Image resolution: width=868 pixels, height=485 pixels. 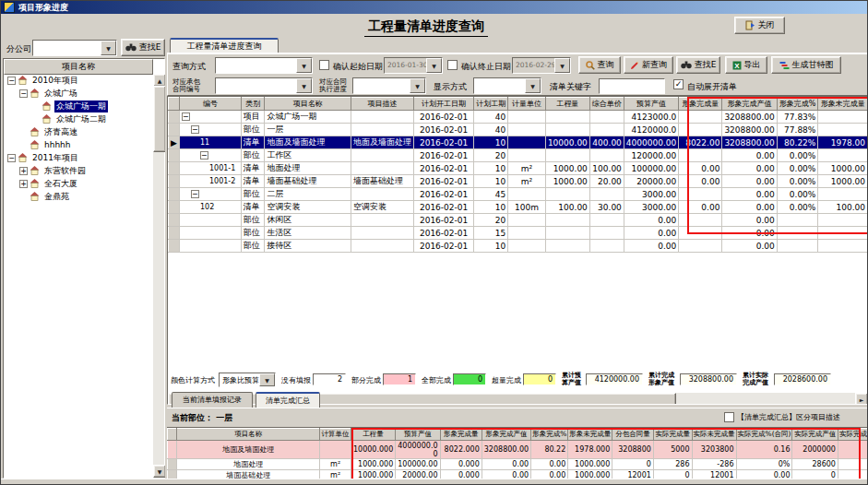 I want to click on column-header: 实际未完成量, so click(x=714, y=435).